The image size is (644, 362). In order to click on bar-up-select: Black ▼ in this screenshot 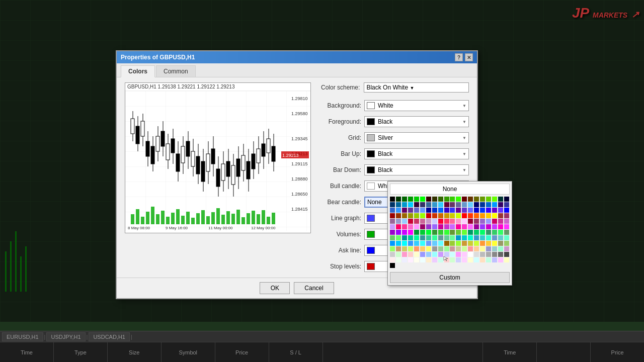, I will do `click(417, 154)`.